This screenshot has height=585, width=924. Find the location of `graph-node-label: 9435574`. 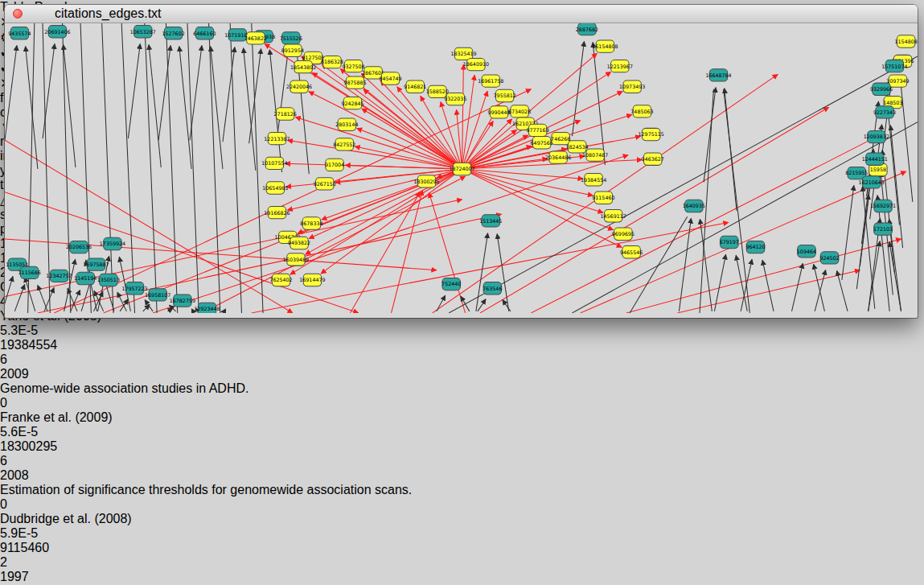

graph-node-label: 9435574 is located at coordinates (19, 34).